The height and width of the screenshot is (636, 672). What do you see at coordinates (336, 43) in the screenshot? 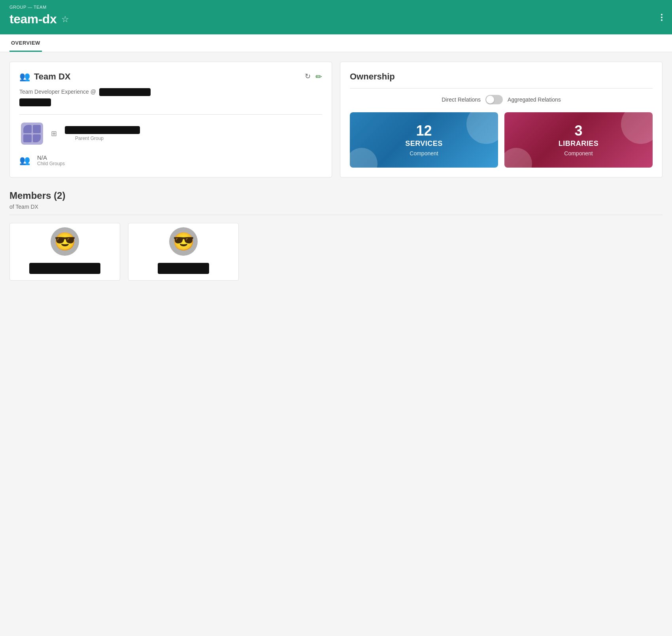
I see `tabs-bar: Overview` at bounding box center [336, 43].